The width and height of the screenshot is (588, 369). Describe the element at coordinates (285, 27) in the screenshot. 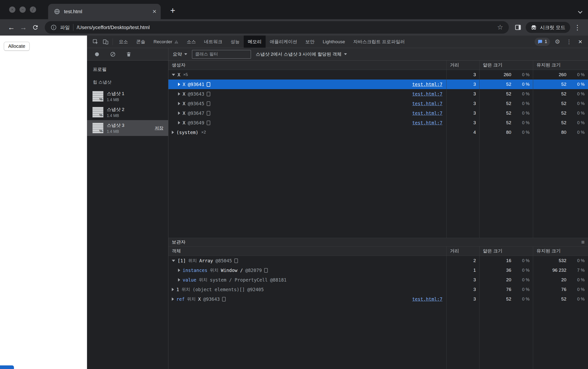

I see `url-text: /Users/yceffort/Desktop/test.html` at that location.